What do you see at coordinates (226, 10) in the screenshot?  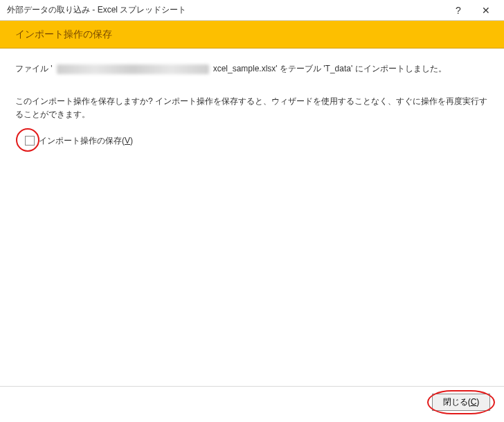 I see `window-title: 外部データの取り込み - Excel スプレッドシート` at bounding box center [226, 10].